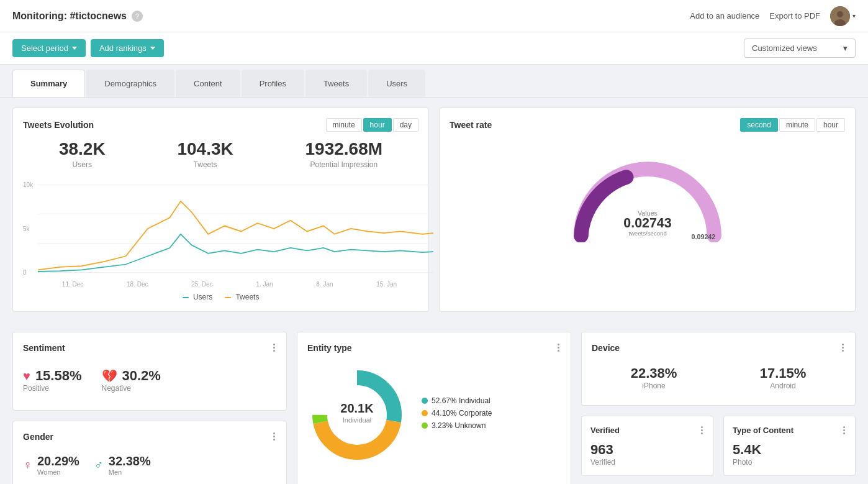  What do you see at coordinates (78, 16) in the screenshot?
I see `header-left: Monitoring: #tictocnews ?` at bounding box center [78, 16].